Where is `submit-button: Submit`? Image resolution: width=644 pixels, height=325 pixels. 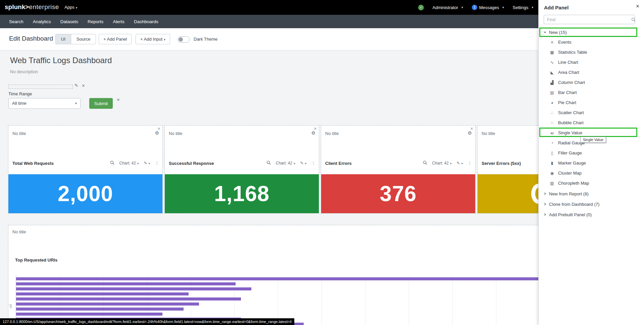
submit-button: Submit is located at coordinates (101, 103).